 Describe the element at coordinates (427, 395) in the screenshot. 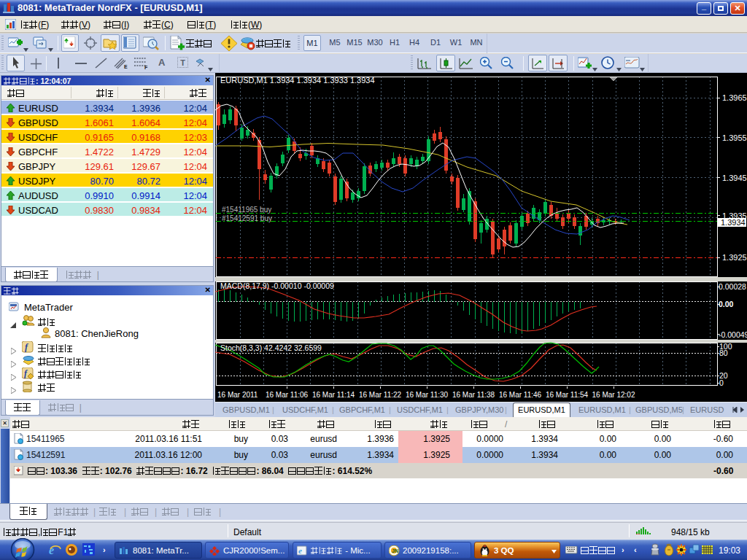

I see `svg-text: 16 Mar 11:30` at that location.